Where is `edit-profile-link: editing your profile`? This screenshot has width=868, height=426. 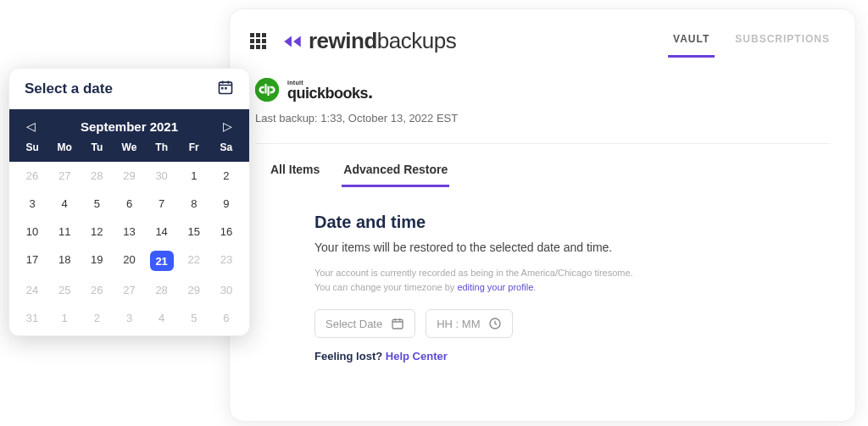 edit-profile-link: editing your profile is located at coordinates (495, 287).